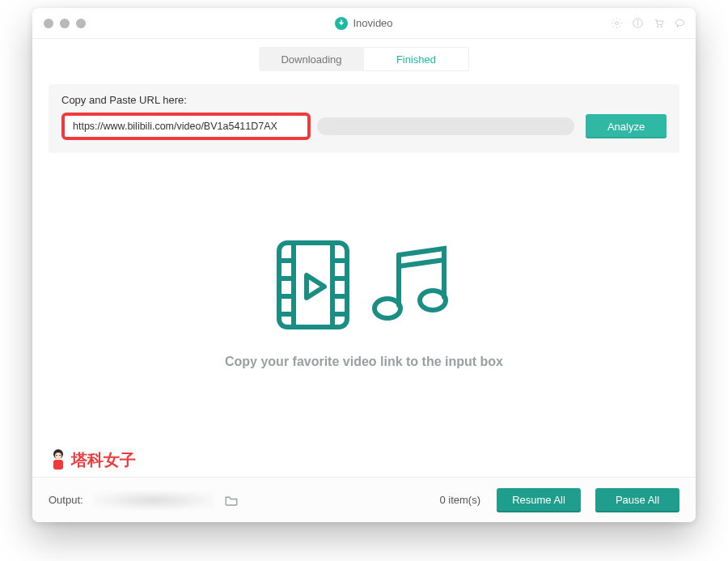 The width and height of the screenshot is (728, 561). What do you see at coordinates (341, 23) in the screenshot?
I see `app-logo-icon` at bounding box center [341, 23].